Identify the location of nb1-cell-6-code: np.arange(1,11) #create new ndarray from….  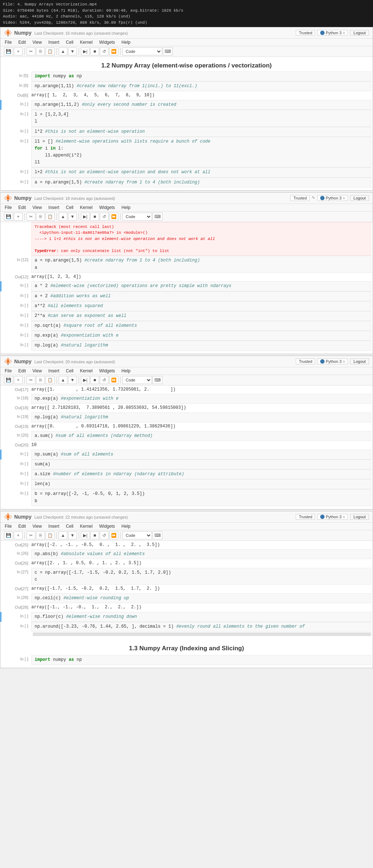
(201, 86).